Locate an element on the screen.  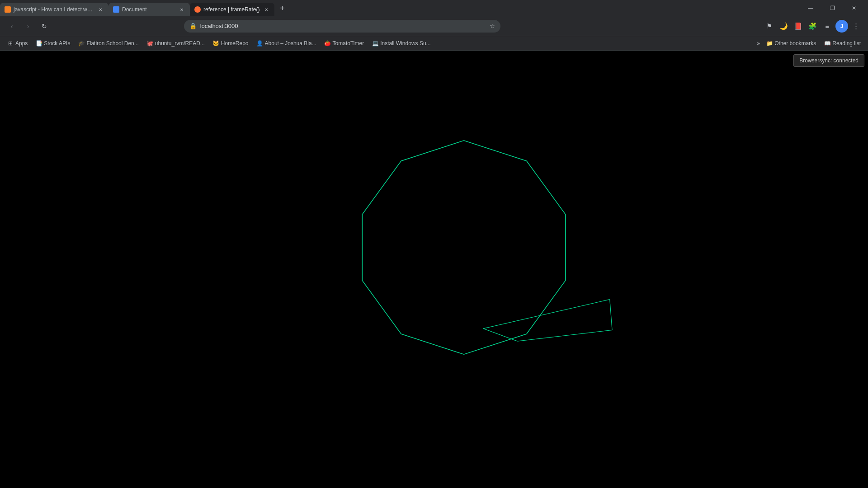
bookmarks-bar: ⊞ Apps 📑 Stock APIs 🎓 Flatiron School De… is located at coordinates (434, 43).